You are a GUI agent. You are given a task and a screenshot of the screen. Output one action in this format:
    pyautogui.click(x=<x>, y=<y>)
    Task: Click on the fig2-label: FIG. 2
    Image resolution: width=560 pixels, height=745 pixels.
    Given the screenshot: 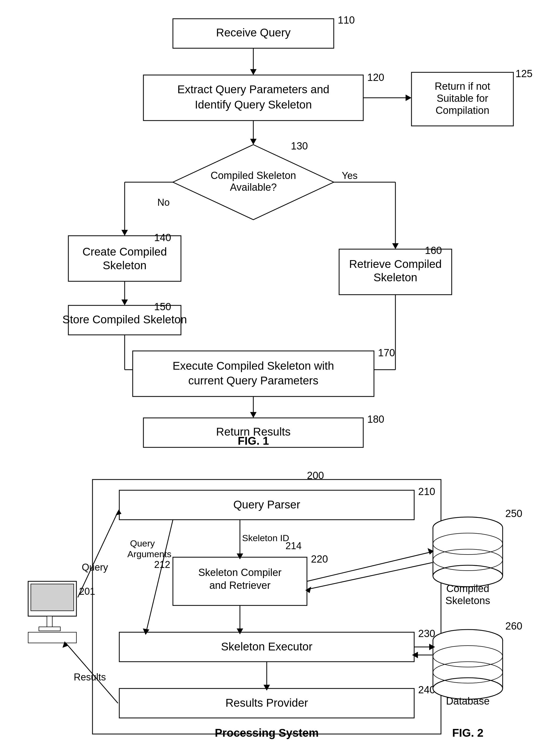 What is the action you would take?
    pyautogui.click(x=468, y=733)
    